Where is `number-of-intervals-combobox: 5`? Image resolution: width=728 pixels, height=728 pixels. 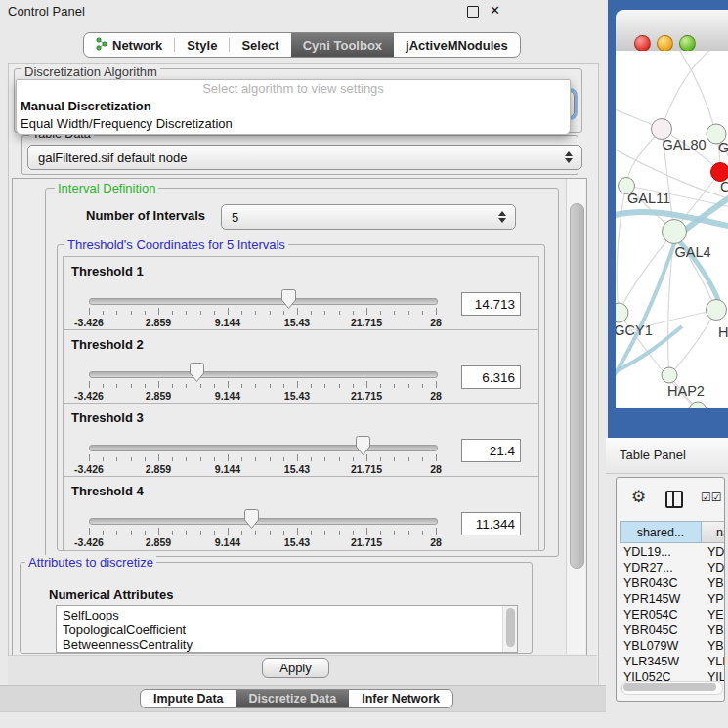 number-of-intervals-combobox: 5 is located at coordinates (368, 217).